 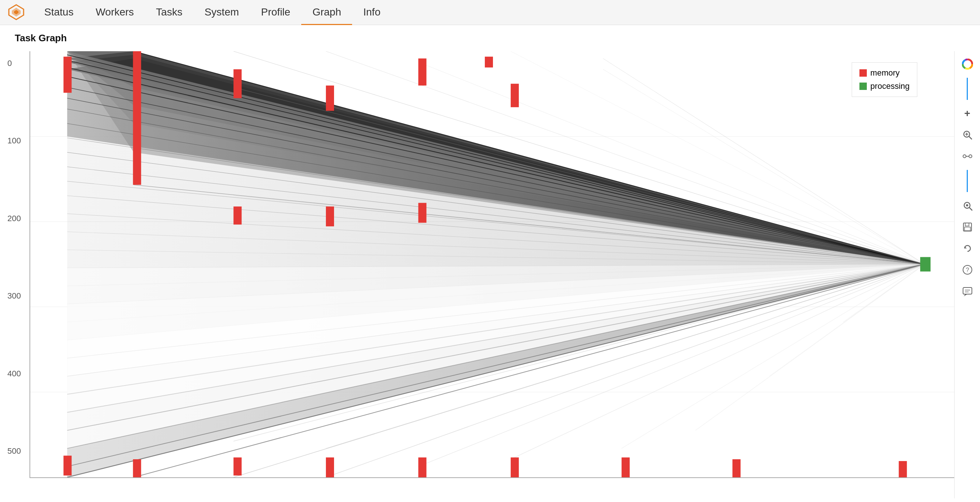 What do you see at coordinates (863, 86) in the screenshot?
I see `processing-color-box` at bounding box center [863, 86].